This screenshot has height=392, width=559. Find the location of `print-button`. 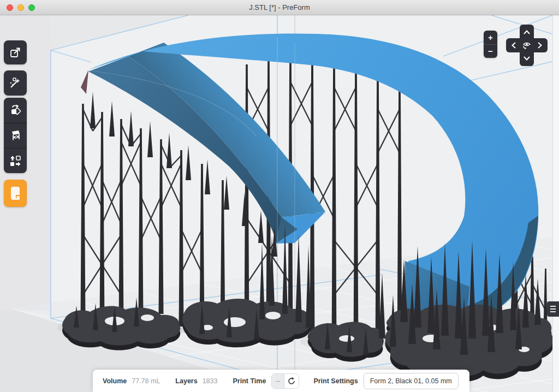

print-button is located at coordinates (15, 193).